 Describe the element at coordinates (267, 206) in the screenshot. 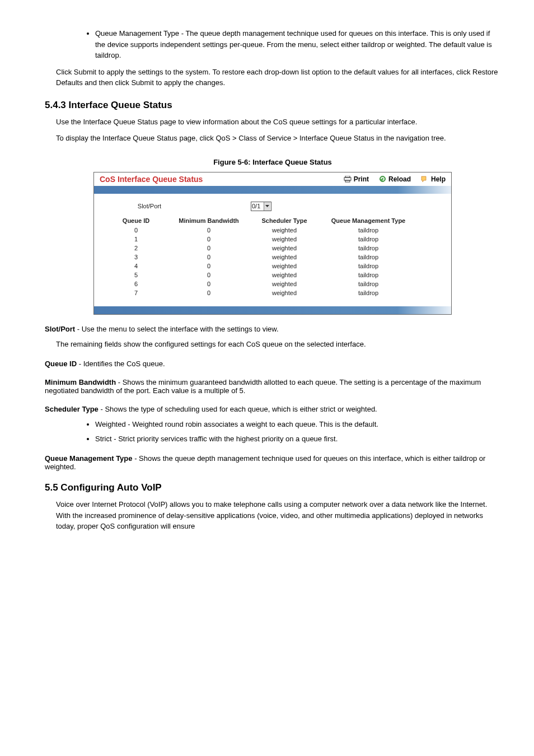

I see `chevron-down-icon` at that location.